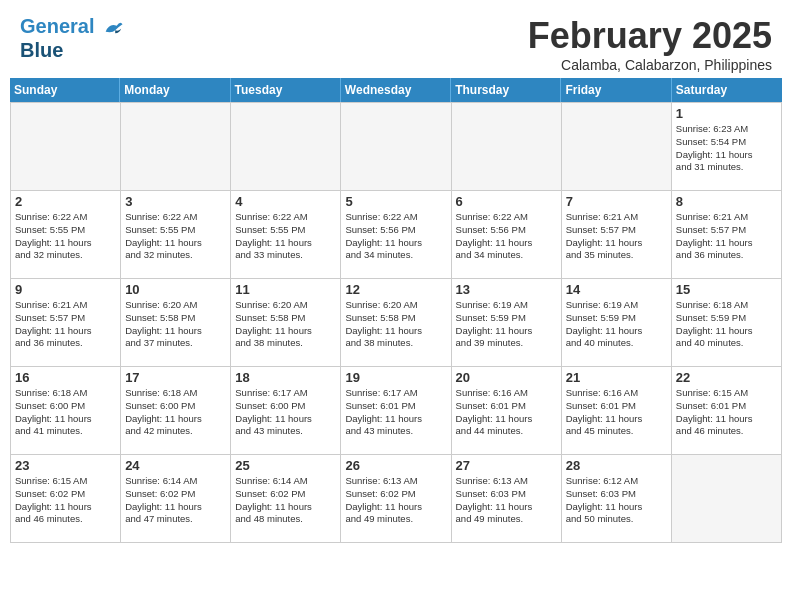 The image size is (792, 612). I want to click on logo-line1: General, so click(72, 27).